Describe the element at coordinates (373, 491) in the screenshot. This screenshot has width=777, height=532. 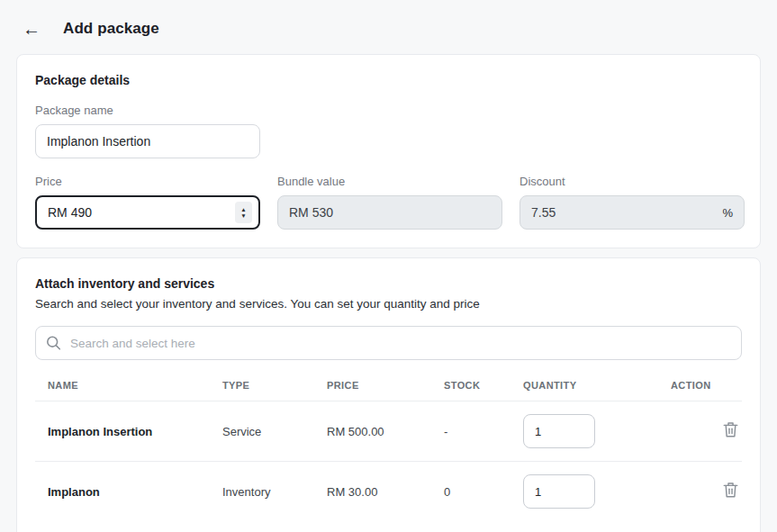
I see `item-price: RM 30.00` at that location.